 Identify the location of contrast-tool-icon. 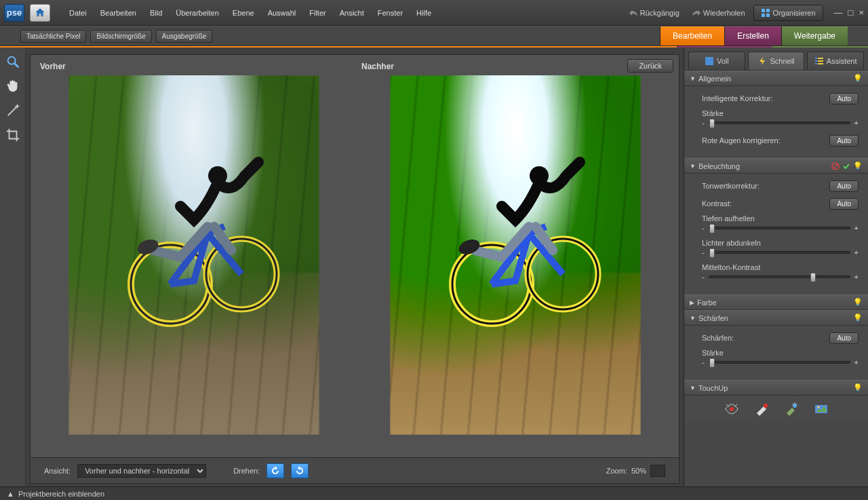
(821, 409).